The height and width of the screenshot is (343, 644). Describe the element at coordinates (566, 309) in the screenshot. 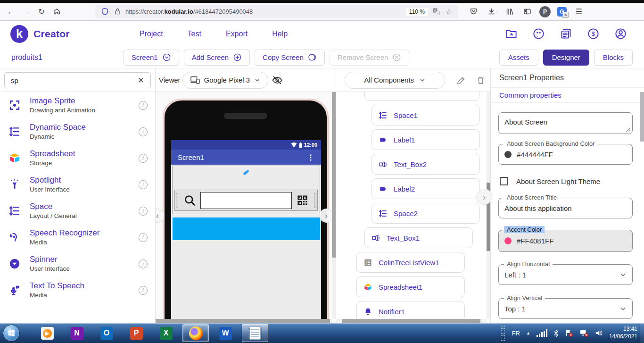

I see `align-vertical-dropdown: Align Vertical Top : 1` at that location.